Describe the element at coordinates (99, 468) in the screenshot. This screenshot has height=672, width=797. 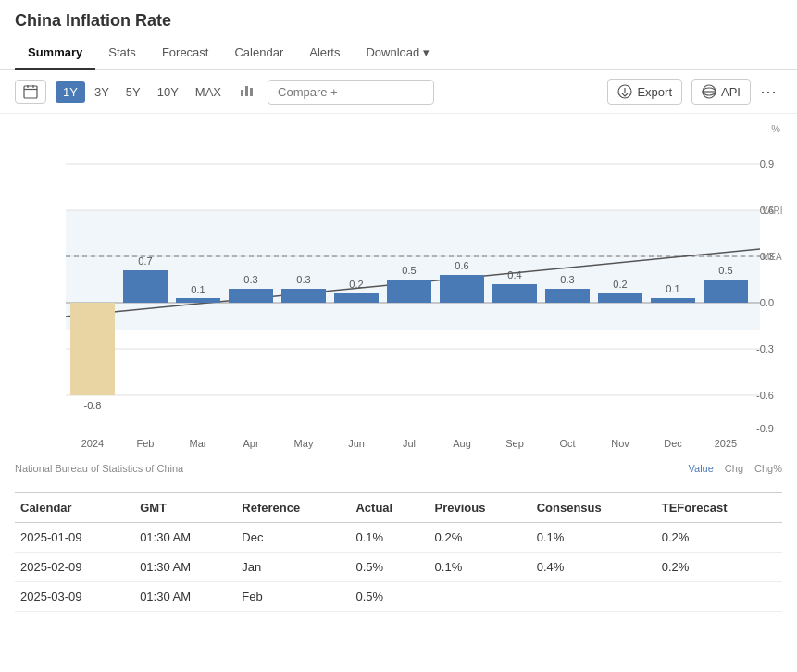
I see `chart-source: National Bureau of Statistics of China` at that location.